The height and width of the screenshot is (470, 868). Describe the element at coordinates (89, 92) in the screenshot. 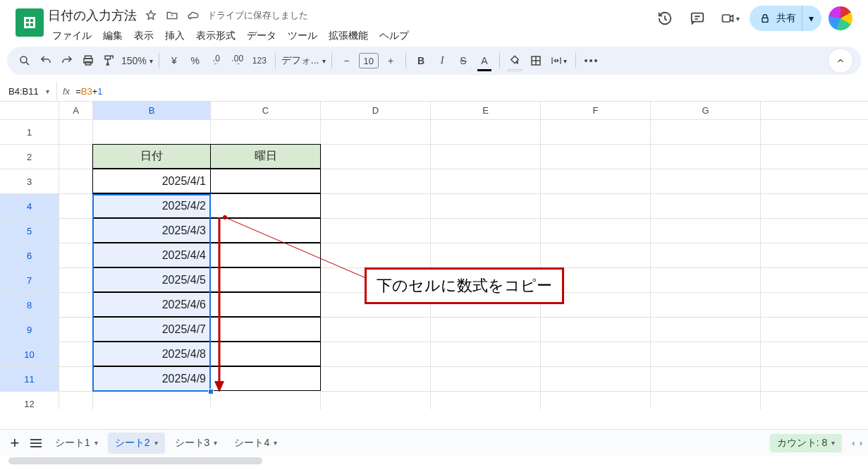

I see `formula-input: =B3+1` at that location.